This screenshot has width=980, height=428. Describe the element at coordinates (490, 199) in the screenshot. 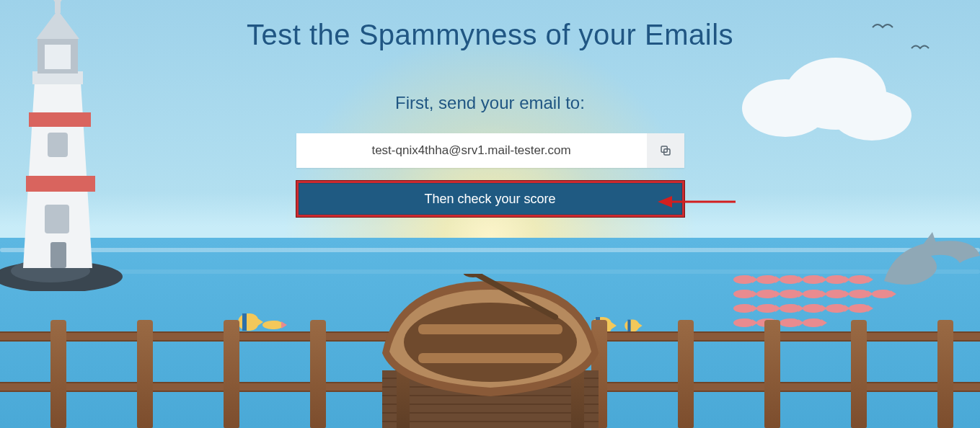

I see `check-score-button: Then check your score` at that location.